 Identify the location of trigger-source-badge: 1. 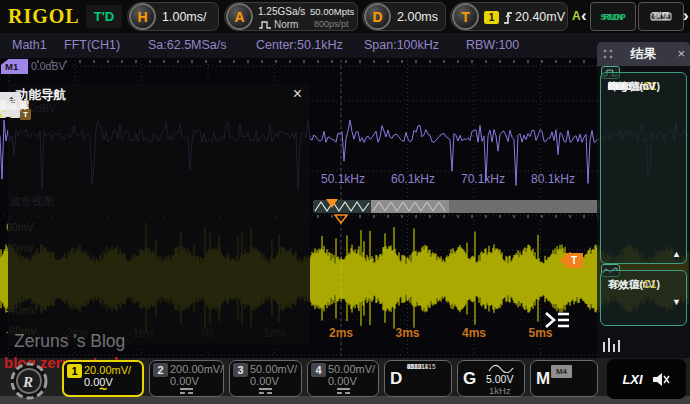
(492, 18).